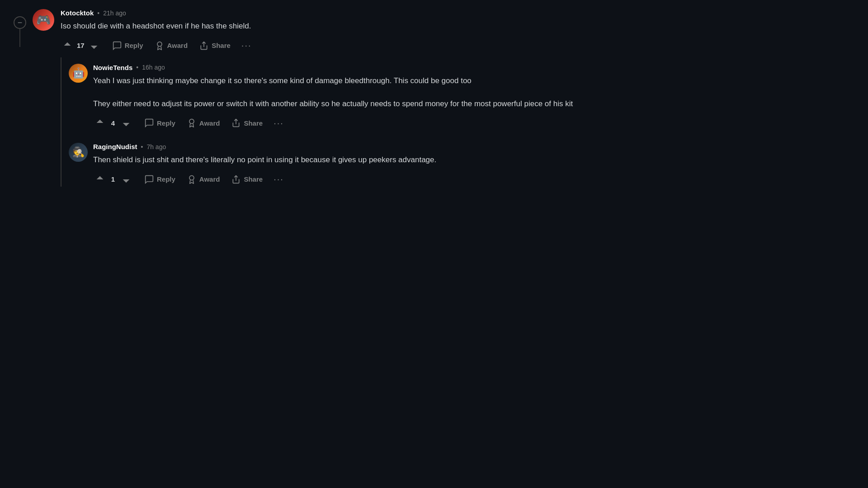  Describe the element at coordinates (462, 94) in the screenshot. I see `reply-1: 🤖 NowieTends • 16h ago Yeah I was just t…` at that location.